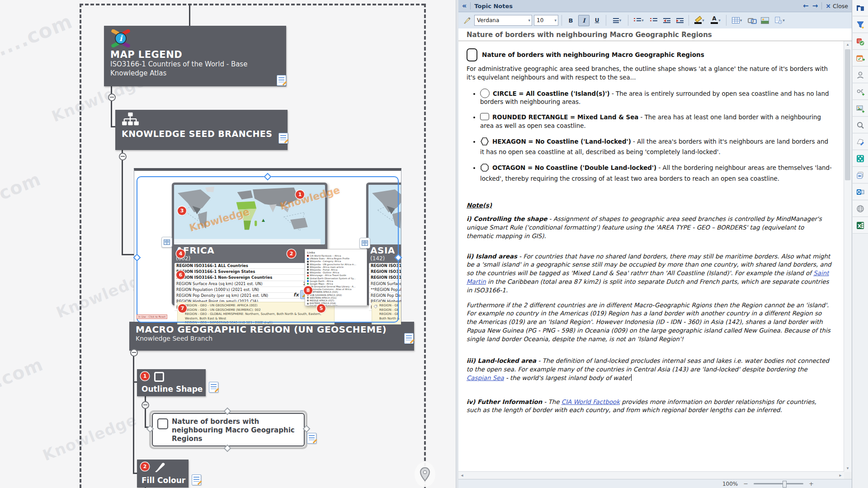 The image size is (868, 488). Describe the element at coordinates (195, 56) in the screenshot. I see `topic-map-legend: i MAP LEGEND ISO3166-1 Countries of the …` at that location.